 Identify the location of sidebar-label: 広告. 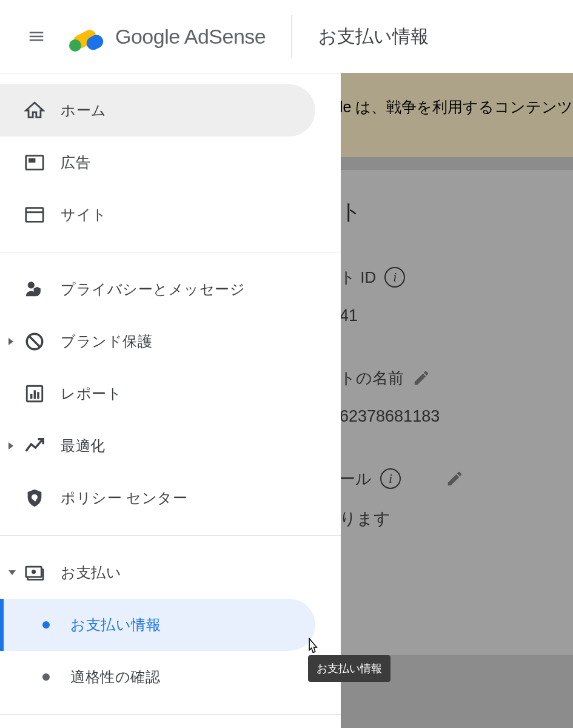
(75, 163).